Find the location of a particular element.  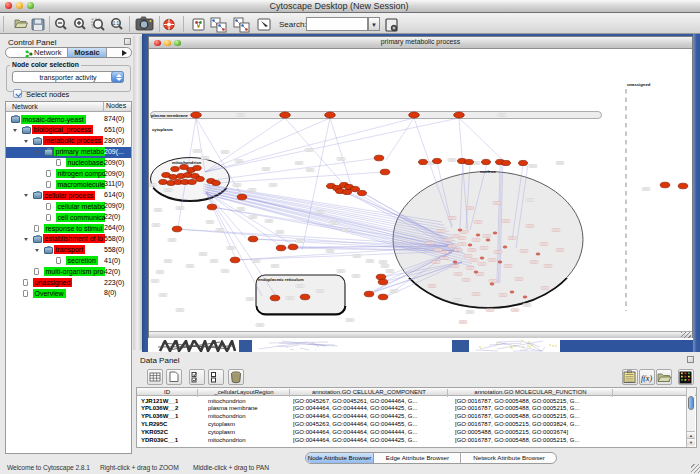

svg-text: cytoplasm is located at coordinates (162, 130).